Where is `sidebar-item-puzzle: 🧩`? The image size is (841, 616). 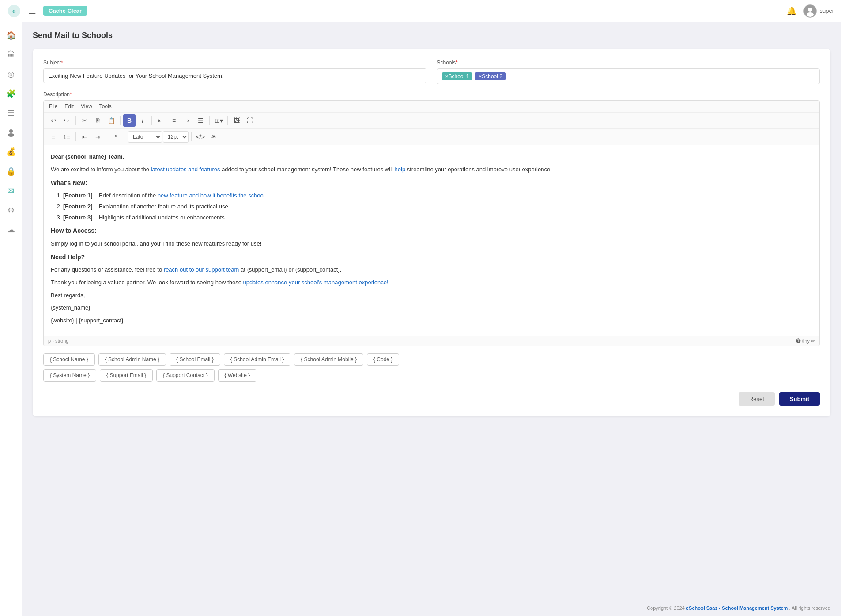
sidebar-item-puzzle: 🧩 is located at coordinates (11, 94).